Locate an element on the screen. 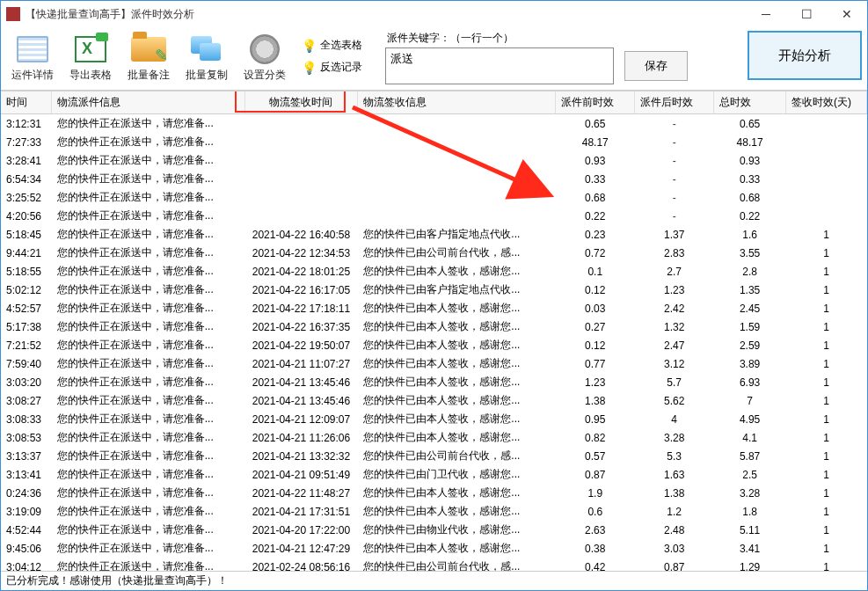  cell-total: 3.28 is located at coordinates (750, 492).